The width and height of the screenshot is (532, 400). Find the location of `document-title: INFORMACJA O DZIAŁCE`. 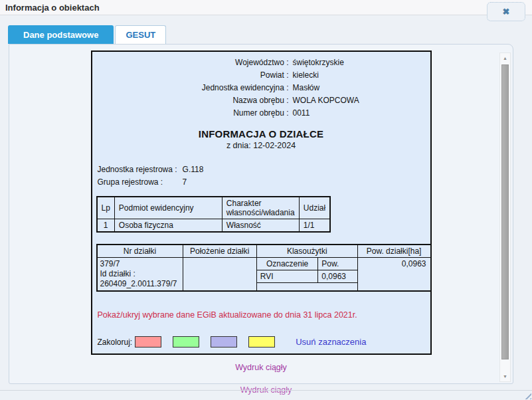

document-title: INFORMACJA O DZIAŁCE is located at coordinates (262, 134).